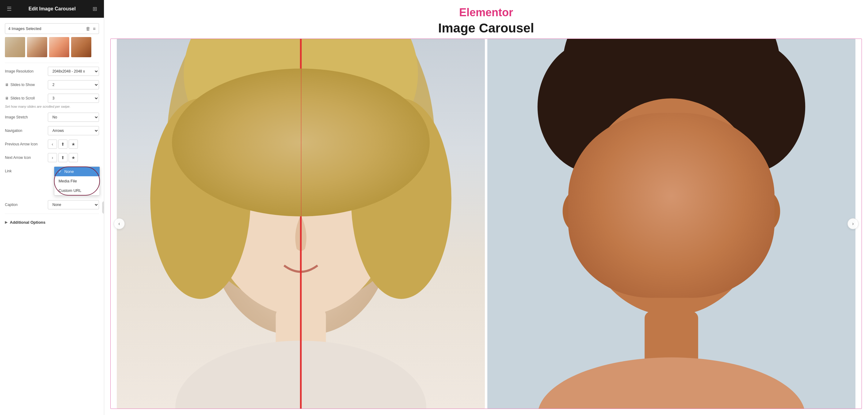 The height and width of the screenshot is (415, 868). What do you see at coordinates (73, 71) in the screenshot?
I see `image-resolution-select: 2048x2048 - 2048 x` at bounding box center [73, 71].